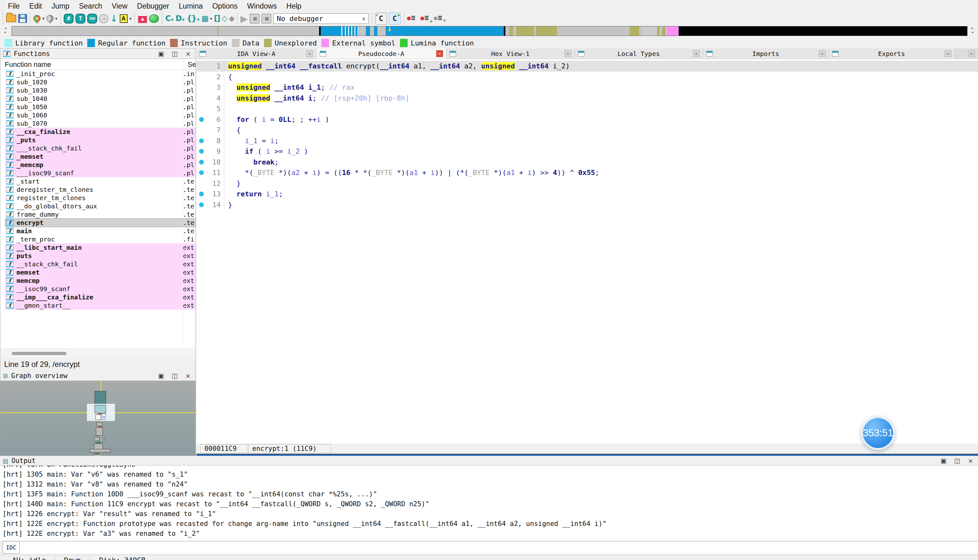  I want to click on jump-back-icon, so click(37, 18).